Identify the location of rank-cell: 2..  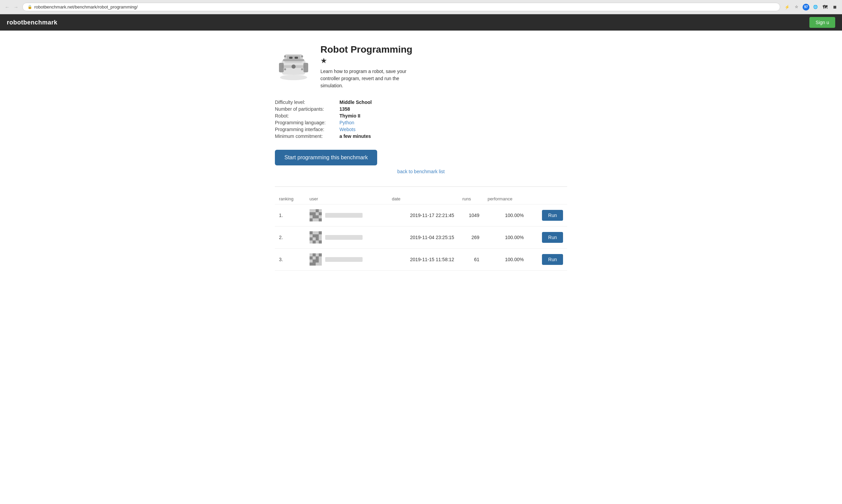
(290, 238).